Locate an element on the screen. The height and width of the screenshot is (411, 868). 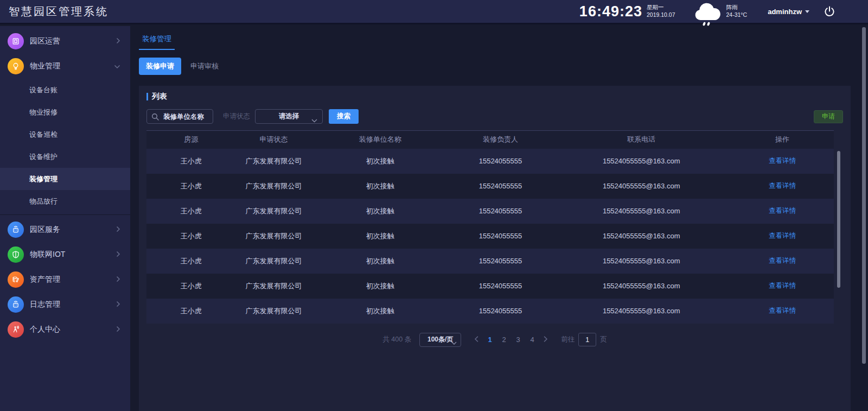
sidebar-item-log-management: 日志管理 is located at coordinates (65, 305).